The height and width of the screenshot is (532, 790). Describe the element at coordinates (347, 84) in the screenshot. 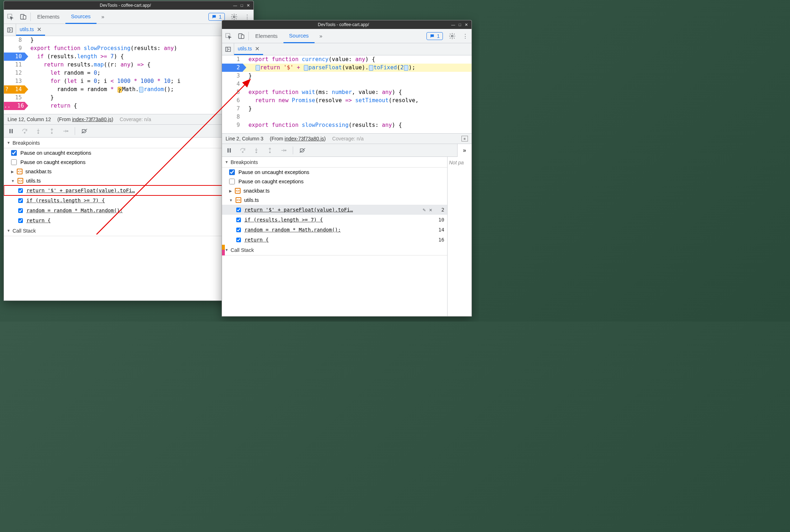

I see `code-line: 4` at that location.